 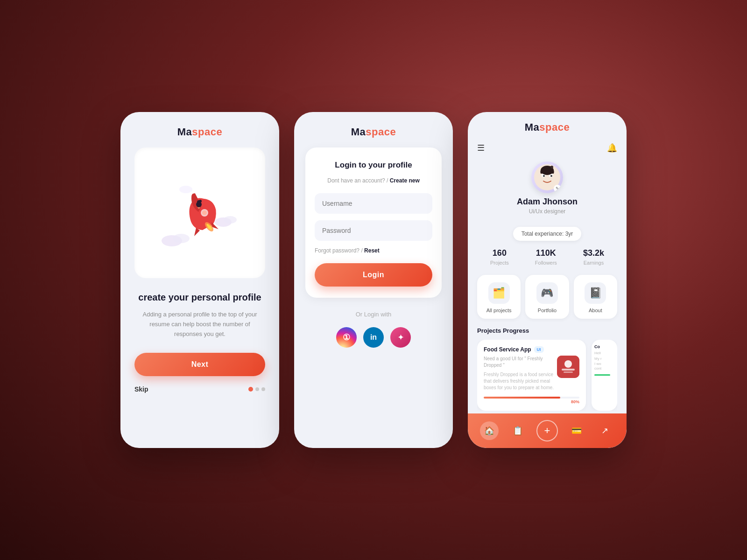 What do you see at coordinates (546, 258) in the screenshot?
I see `stat-followers: 110K Followers` at bounding box center [546, 258].